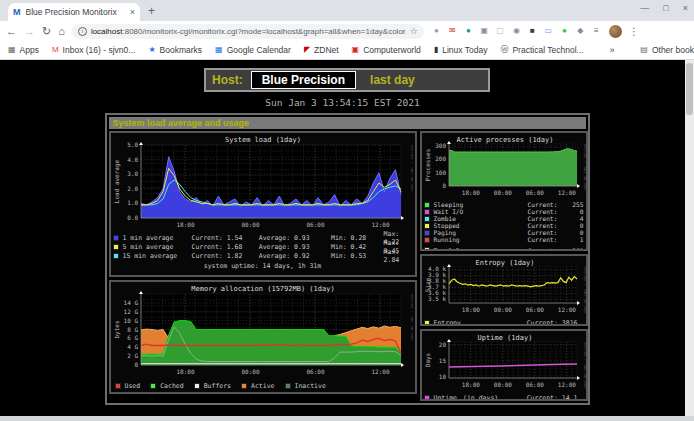 This screenshot has height=421, width=694. What do you see at coordinates (505, 286) in the screenshot?
I see `entropy-graph: 4.0 k3.9 k3.8 k3.7 k3.6 k3.5 k18:0000:00…` at bounding box center [505, 286].